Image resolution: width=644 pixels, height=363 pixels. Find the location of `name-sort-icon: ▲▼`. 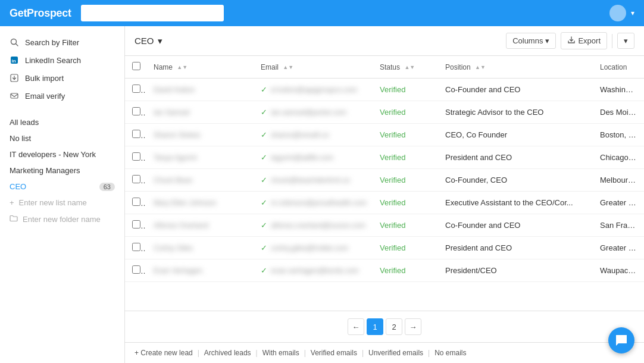

name-sort-icon: ▲▼ is located at coordinates (182, 68).